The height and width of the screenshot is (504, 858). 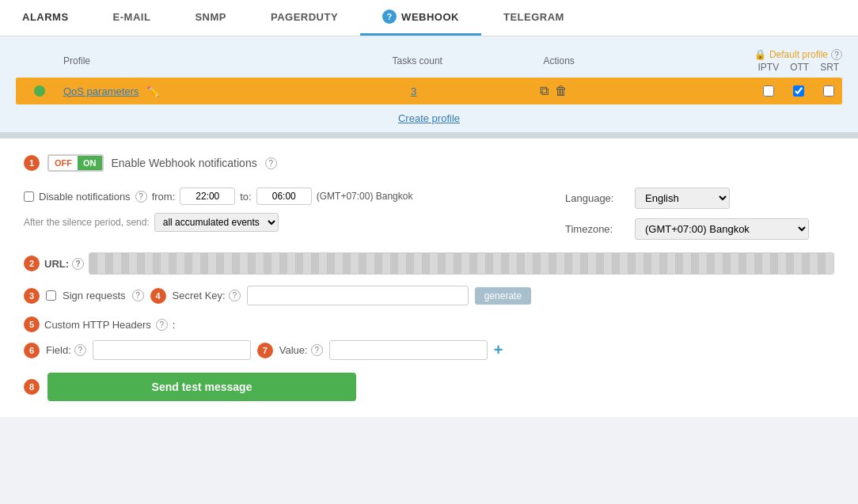 I want to click on url-input, so click(x=461, y=263).